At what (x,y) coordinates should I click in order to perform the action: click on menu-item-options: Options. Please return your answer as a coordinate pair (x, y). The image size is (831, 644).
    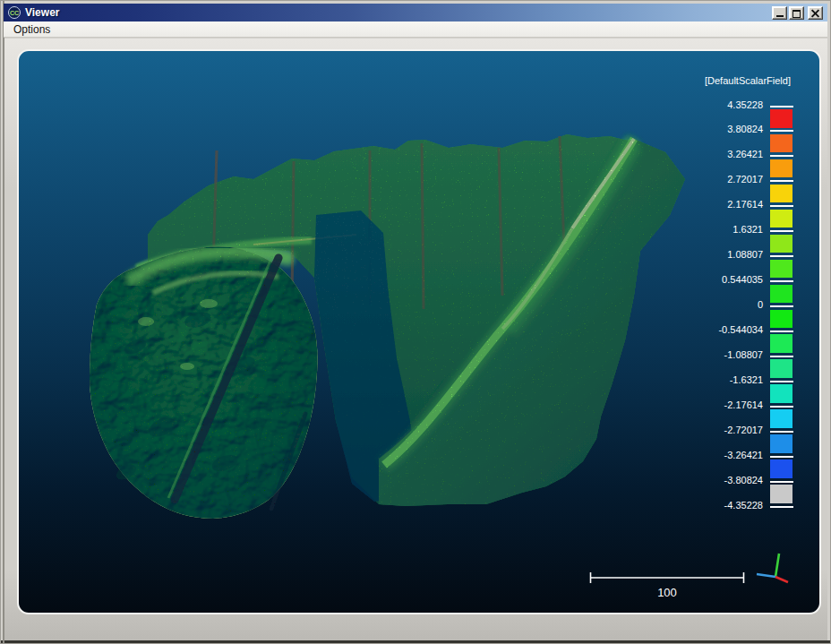
    Looking at the image, I should click on (32, 30).